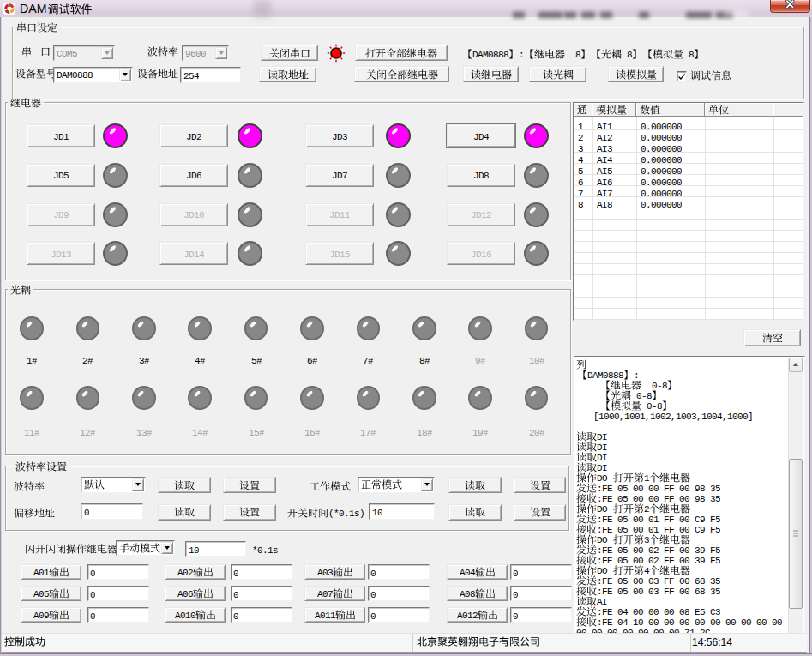  I want to click on svg-text: :FE 05 00 03 FF 00 68 35, so click(659, 592).